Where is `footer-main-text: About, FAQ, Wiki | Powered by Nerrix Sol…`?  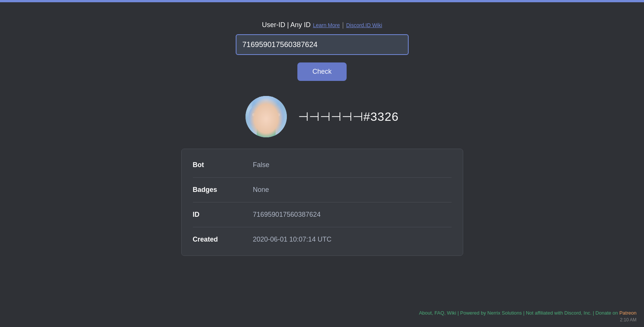
footer-main-text: About, FAQ, Wiki | Powered by Nerrix Sol… is located at coordinates (519, 313).